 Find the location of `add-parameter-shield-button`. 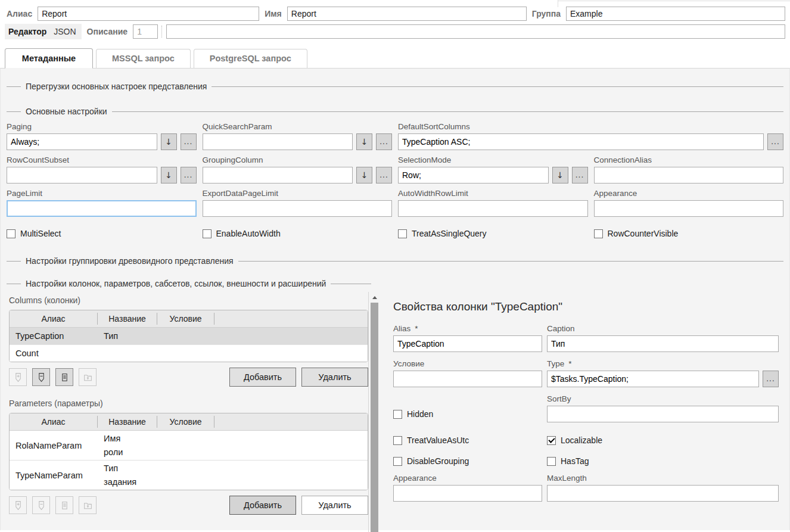

add-parameter-shield-button is located at coordinates (18, 505).